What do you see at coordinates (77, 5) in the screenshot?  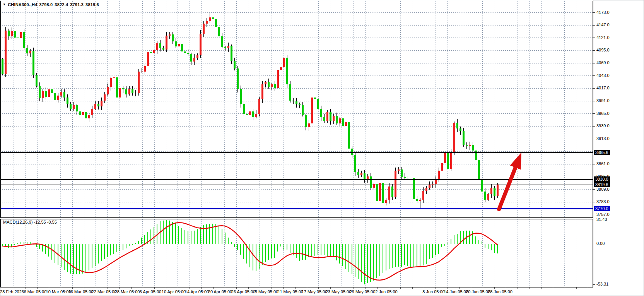 I see `ohlc-low: 3791.3` at bounding box center [77, 5].